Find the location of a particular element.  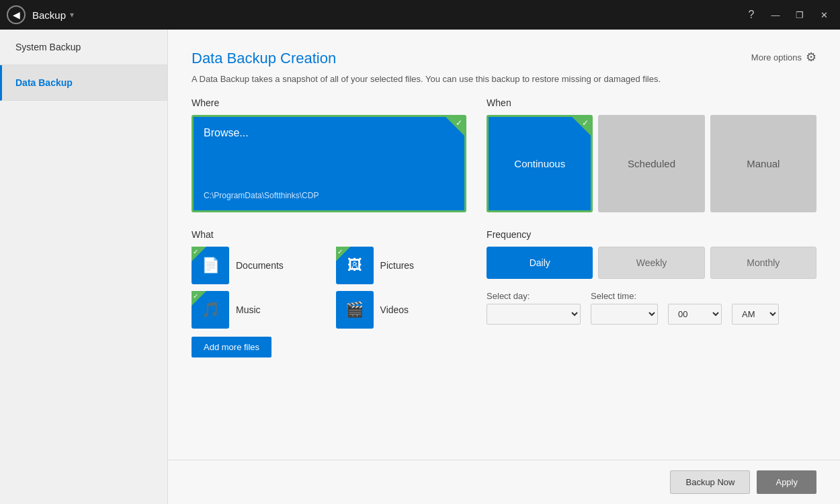

music-label: Music is located at coordinates (249, 310).